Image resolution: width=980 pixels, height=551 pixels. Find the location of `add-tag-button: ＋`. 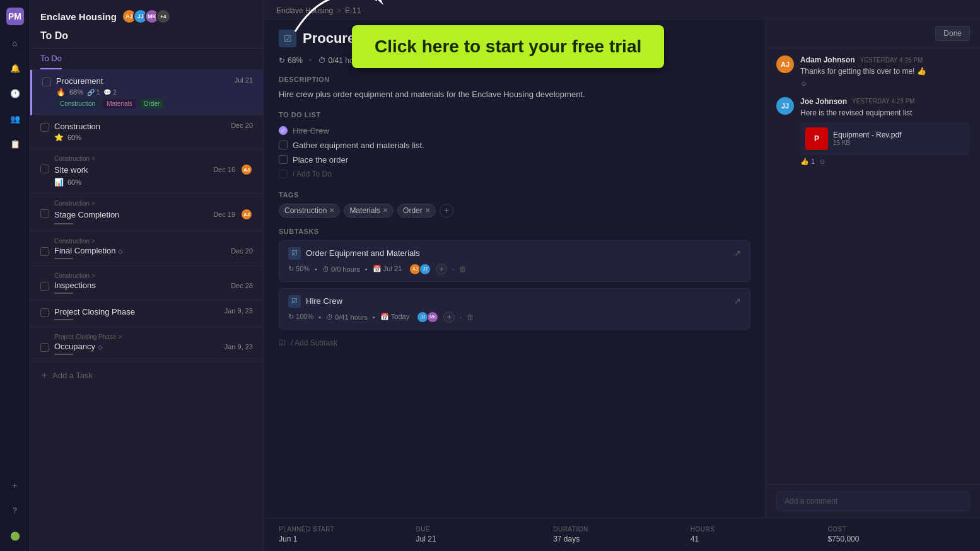

add-tag-button: ＋ is located at coordinates (446, 211).